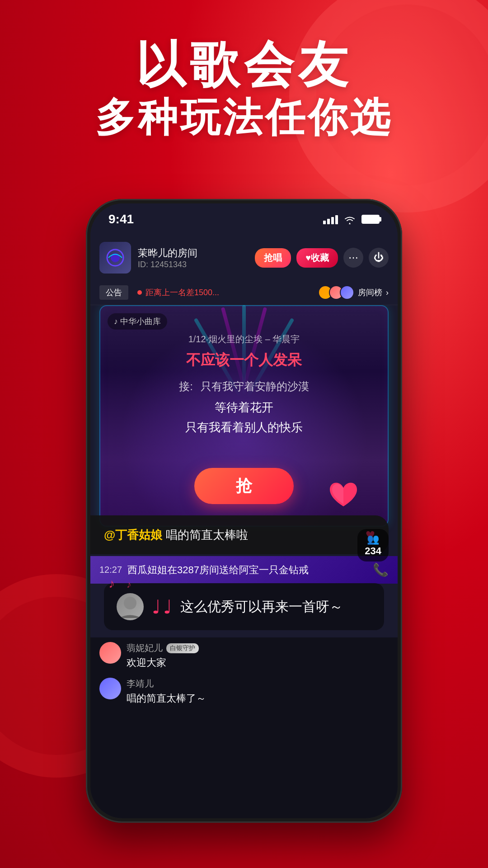 This screenshot has width=488, height=868. I want to click on notice-text: 距离上一名差1500..., so click(223, 292).